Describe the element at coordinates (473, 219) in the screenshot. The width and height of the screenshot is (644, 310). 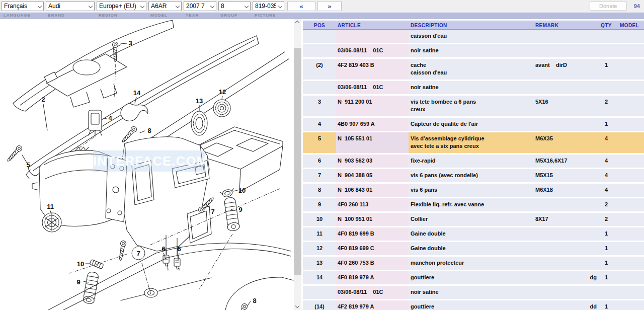
I see `table-row: 10N 100 951 01Collier8X172` at that location.